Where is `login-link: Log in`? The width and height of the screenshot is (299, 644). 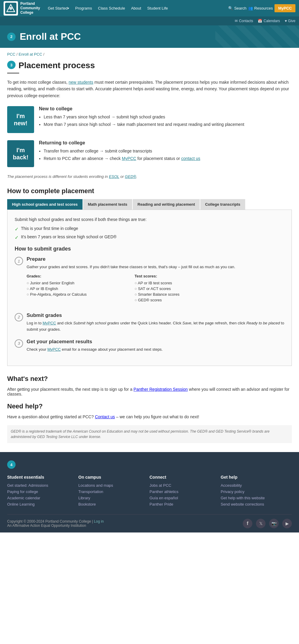
login-link: Log in is located at coordinates (99, 521).